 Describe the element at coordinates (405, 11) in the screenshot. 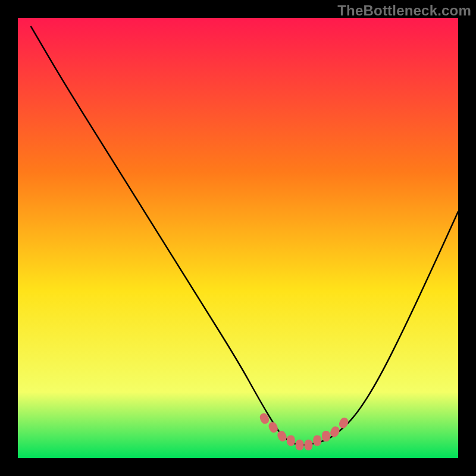

I see `watermark-text: TheBottleneck.com` at that location.